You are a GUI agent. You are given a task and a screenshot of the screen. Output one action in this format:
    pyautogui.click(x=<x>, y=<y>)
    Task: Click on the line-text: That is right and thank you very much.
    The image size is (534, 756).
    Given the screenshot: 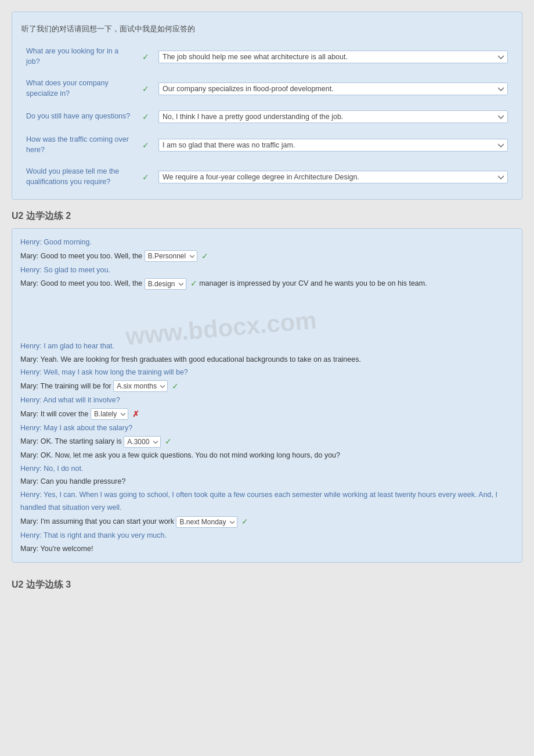 What is the action you would take?
    pyautogui.click(x=105, y=535)
    